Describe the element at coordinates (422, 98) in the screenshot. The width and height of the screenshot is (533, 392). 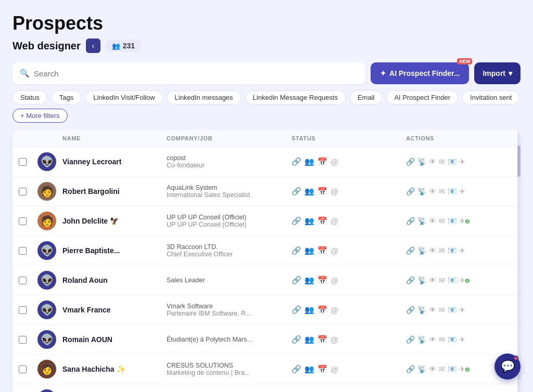
I see `filter-ai-prospect: AI Prospect Finder` at that location.